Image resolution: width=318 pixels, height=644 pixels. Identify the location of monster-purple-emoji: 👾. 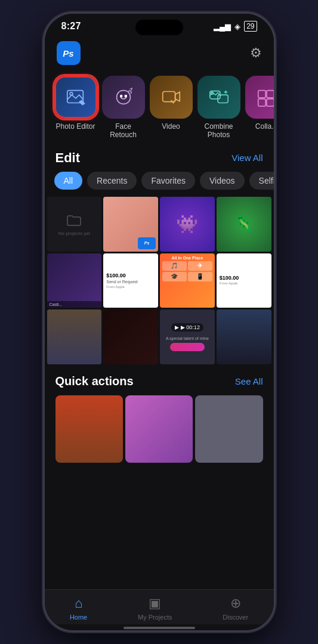
(187, 224).